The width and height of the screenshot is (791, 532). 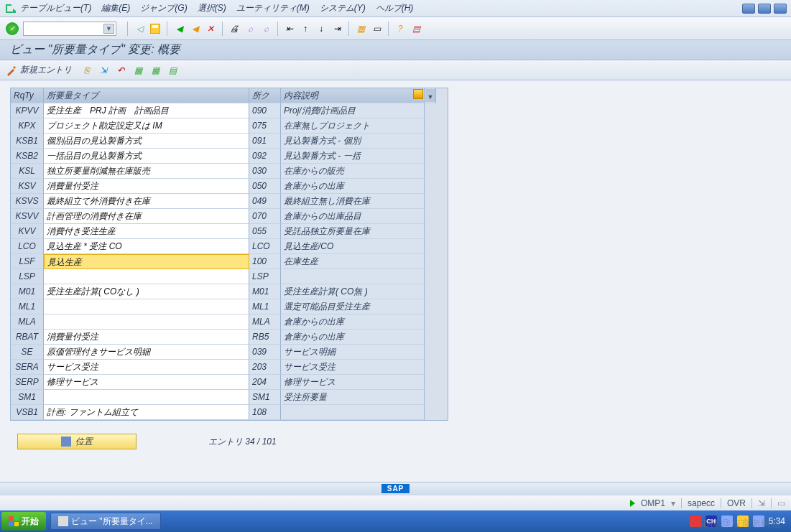 I want to click on enter-icon: ✓, so click(x=12, y=29).